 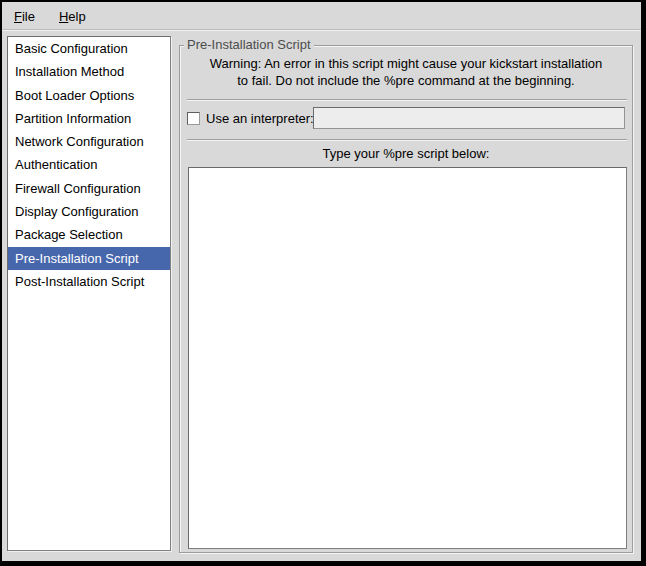 What do you see at coordinates (24, 16) in the screenshot?
I see `menu-file: File` at bounding box center [24, 16].